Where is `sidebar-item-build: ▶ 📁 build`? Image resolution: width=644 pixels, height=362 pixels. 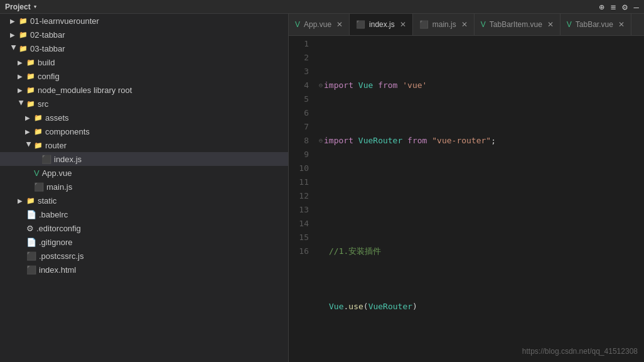 sidebar-item-build: ▶ 📁 build is located at coordinates (144, 62).